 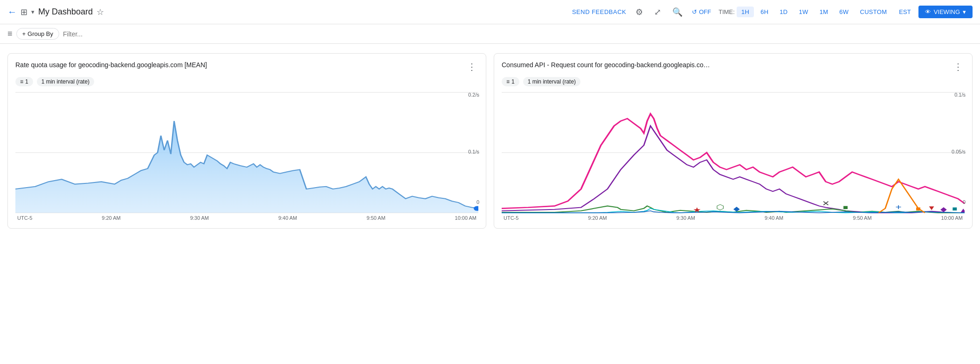 I want to click on group-by-label: Group By, so click(x=40, y=34).